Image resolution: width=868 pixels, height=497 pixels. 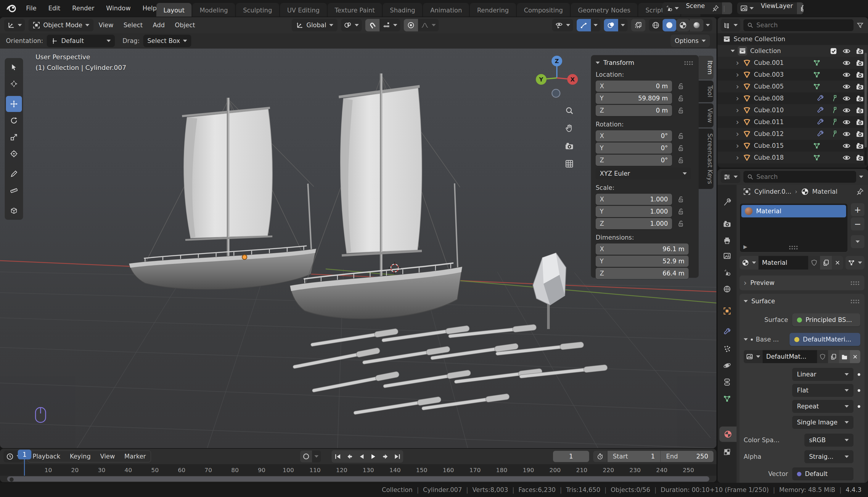 I want to click on timeline-scrollbar, so click(x=358, y=479).